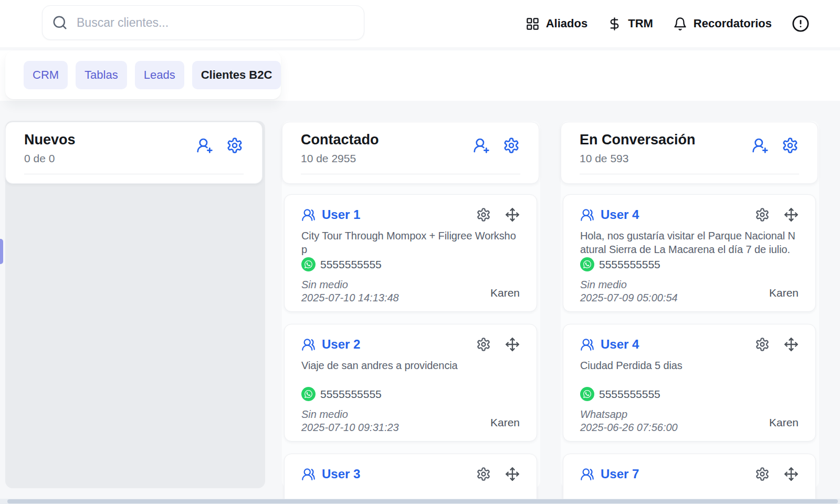  What do you see at coordinates (203, 23) in the screenshot?
I see `search-box` at bounding box center [203, 23].